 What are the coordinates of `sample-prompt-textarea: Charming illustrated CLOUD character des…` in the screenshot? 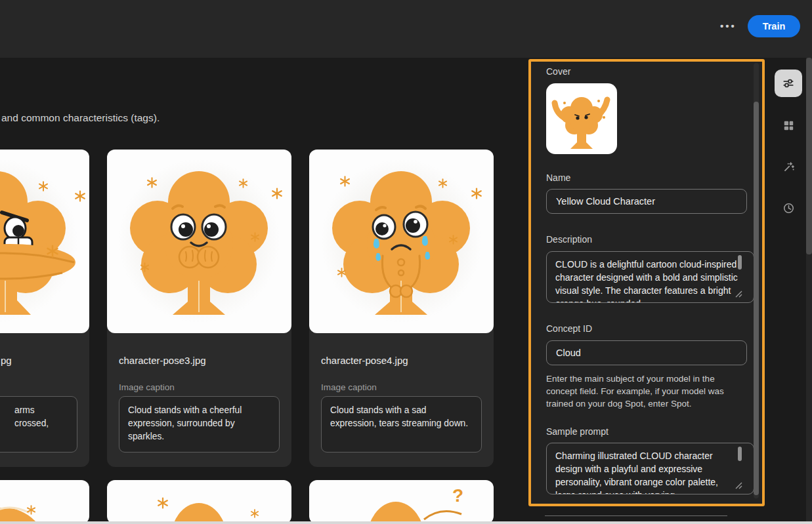 It's located at (650, 468).